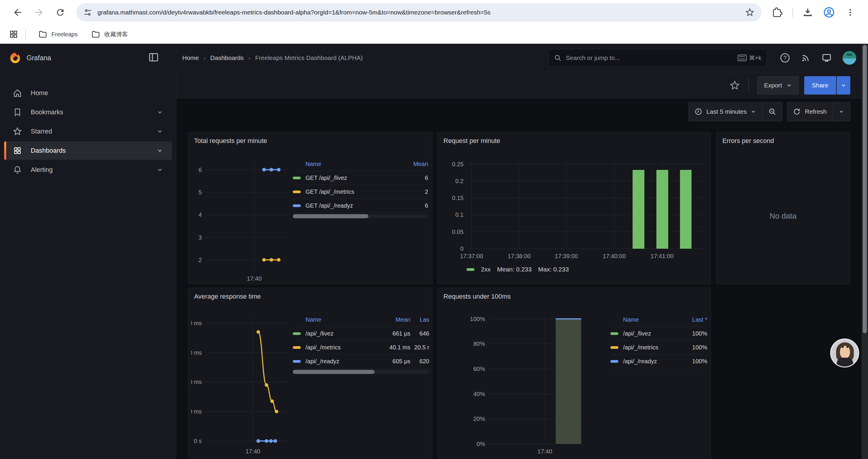  Describe the element at coordinates (88, 151) in the screenshot. I see `sidebar-item-dashboards: Dashboards` at that location.